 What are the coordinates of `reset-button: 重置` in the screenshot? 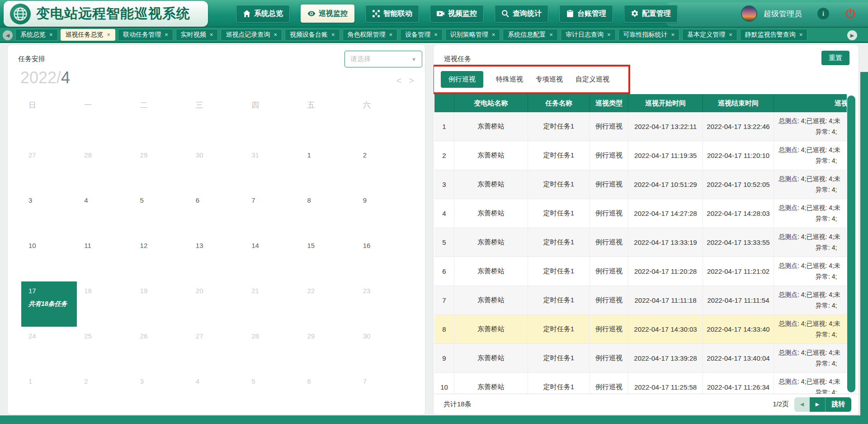 It's located at (835, 58).